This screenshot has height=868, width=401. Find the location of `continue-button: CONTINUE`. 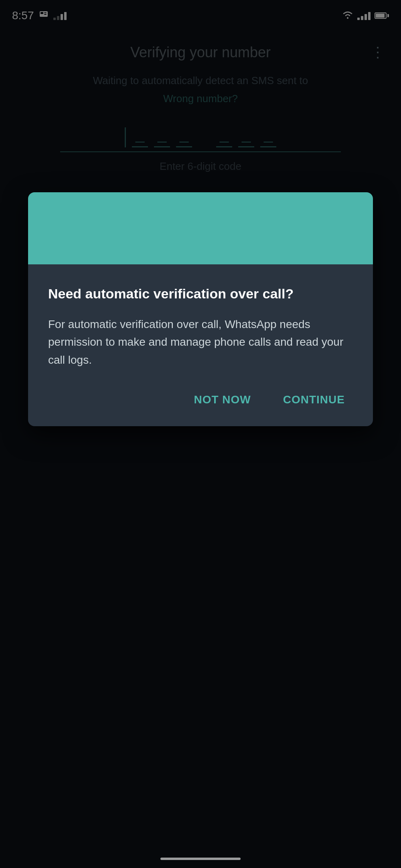

continue-button: CONTINUE is located at coordinates (314, 400).